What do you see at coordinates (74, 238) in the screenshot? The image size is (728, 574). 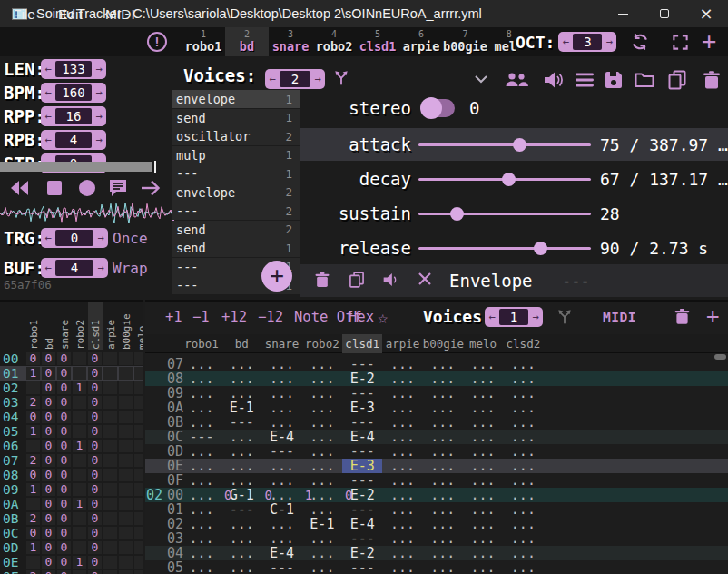 I see `sampling-stepper: ←0→` at bounding box center [74, 238].